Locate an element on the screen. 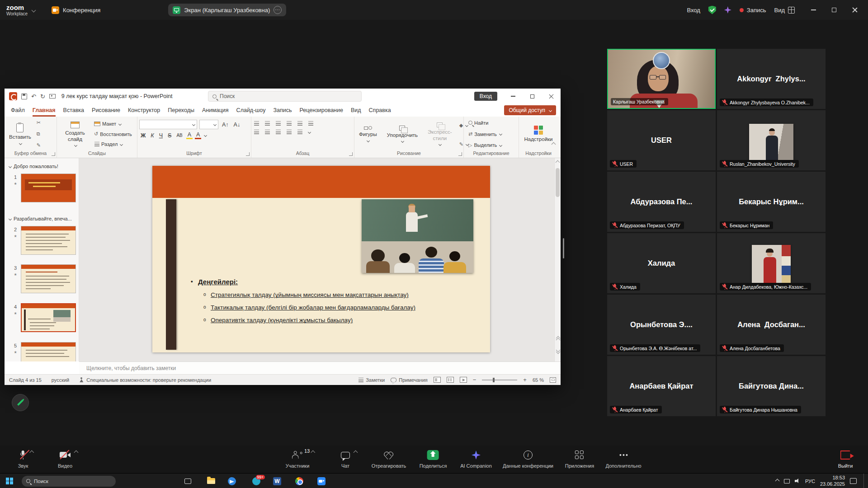  comments-toggle: Примечания is located at coordinates (409, 380).